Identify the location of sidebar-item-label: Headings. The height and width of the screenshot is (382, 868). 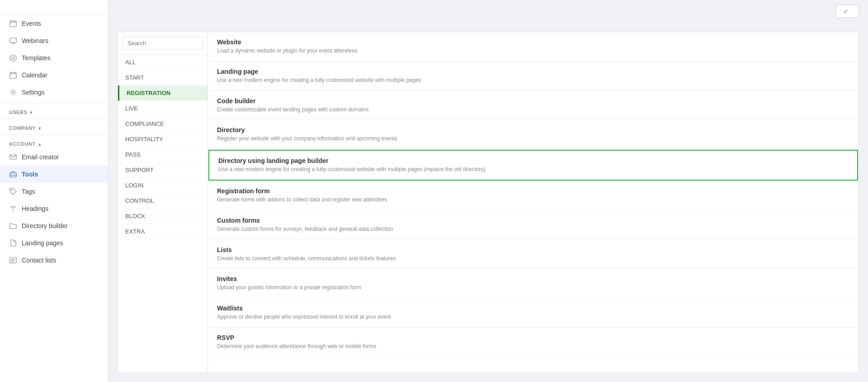
(35, 209).